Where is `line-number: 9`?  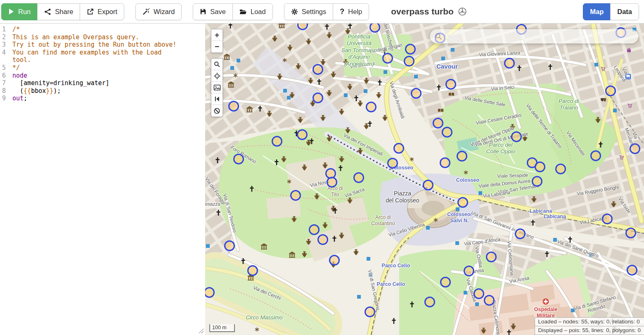
line-number: 9 is located at coordinates (6, 98).